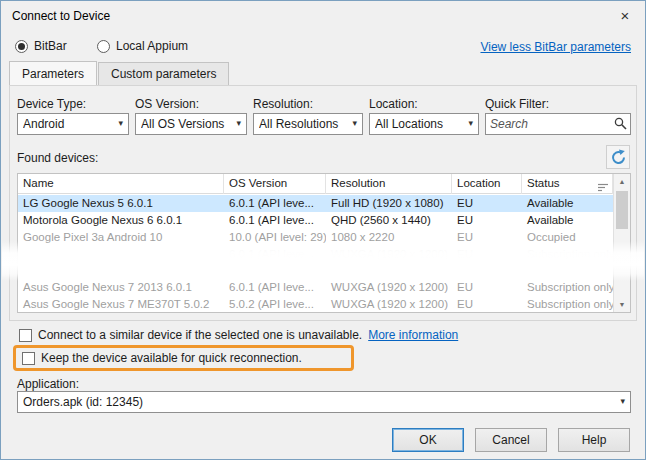  Describe the element at coordinates (618, 157) in the screenshot. I see `refresh-button` at that location.